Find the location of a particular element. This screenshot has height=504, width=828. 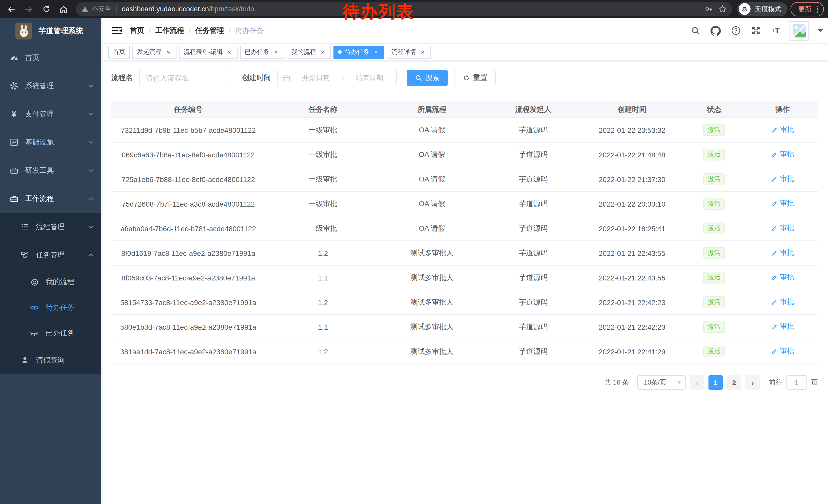

task-name: 1.2 is located at coordinates (323, 351).